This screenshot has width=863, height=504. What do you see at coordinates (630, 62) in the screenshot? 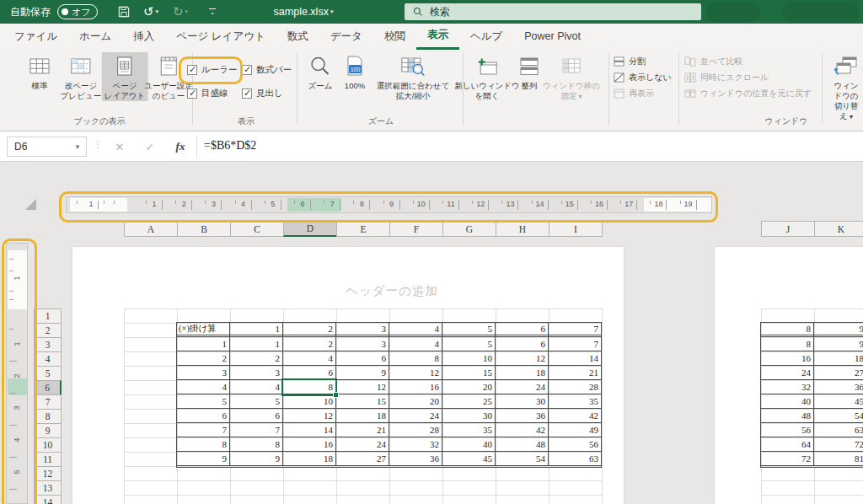
I see `split-button: 分割` at bounding box center [630, 62].